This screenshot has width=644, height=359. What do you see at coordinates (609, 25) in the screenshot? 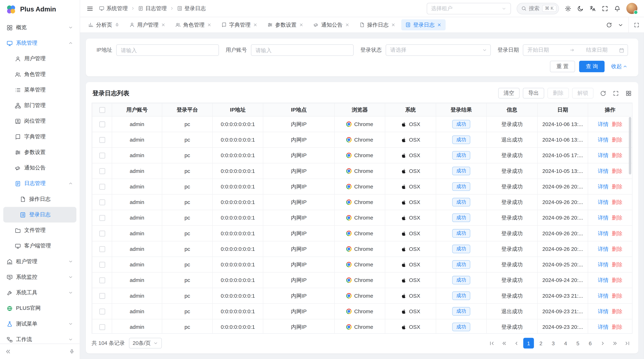
I see `tabs-refresh-icon` at bounding box center [609, 25].